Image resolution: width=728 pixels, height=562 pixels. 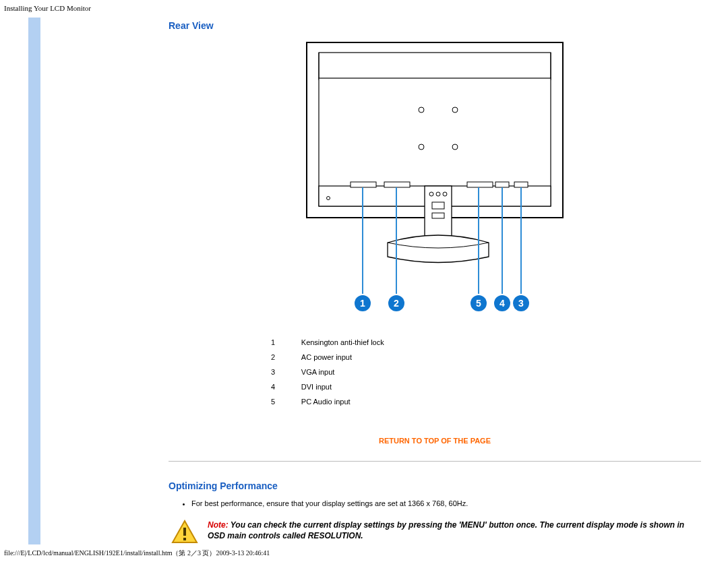 What do you see at coordinates (137, 553) in the screenshot?
I see `page-footer: file:///E|/LCD/lcd/manual/ENGLISH/192E1/…` at bounding box center [137, 553].